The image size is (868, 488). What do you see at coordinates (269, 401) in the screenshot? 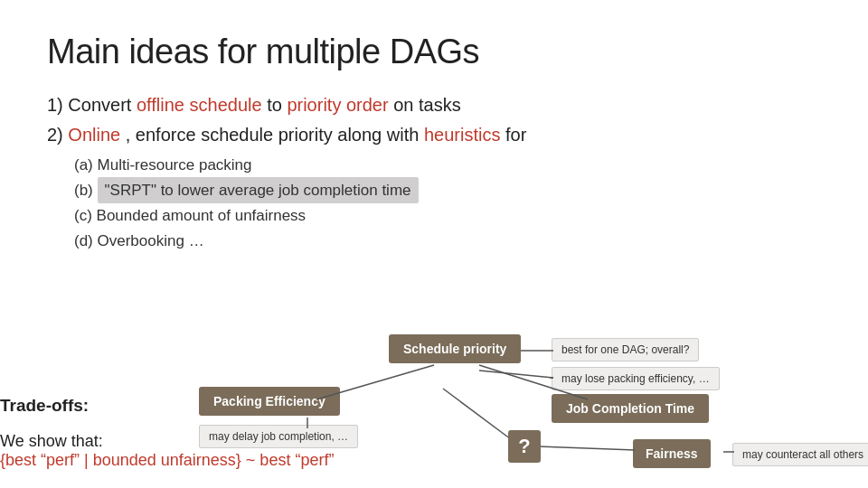
I see `packing-efficiency-box: Packing Efficiency` at bounding box center [269, 401].